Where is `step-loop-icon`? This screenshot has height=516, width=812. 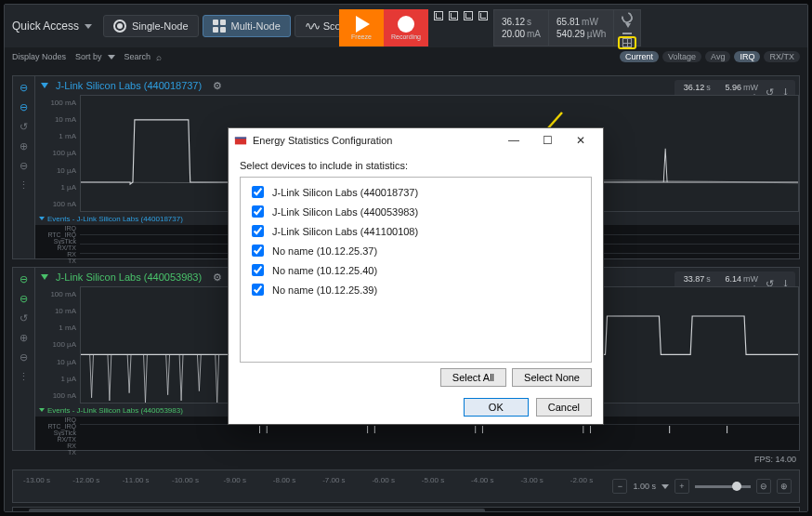 step-loop-icon is located at coordinates (483, 16).